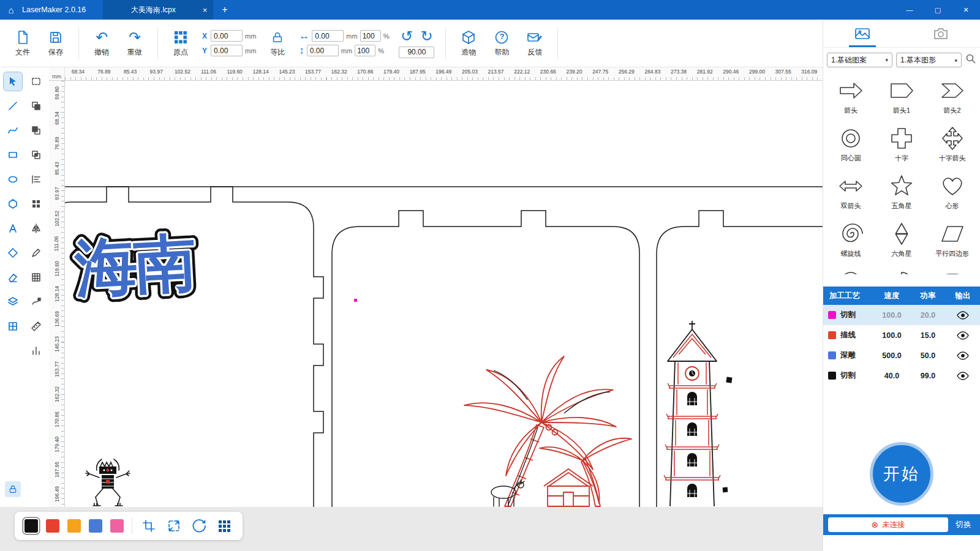  What do you see at coordinates (892, 356) in the screenshot?
I see `layer-speed: 500.0` at bounding box center [892, 356].